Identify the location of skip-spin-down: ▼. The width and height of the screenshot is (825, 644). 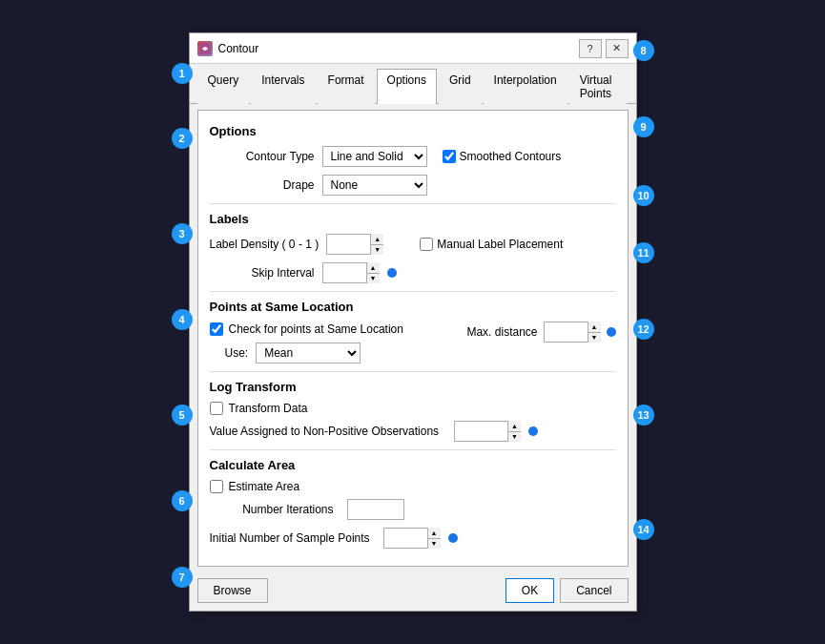
(374, 279).